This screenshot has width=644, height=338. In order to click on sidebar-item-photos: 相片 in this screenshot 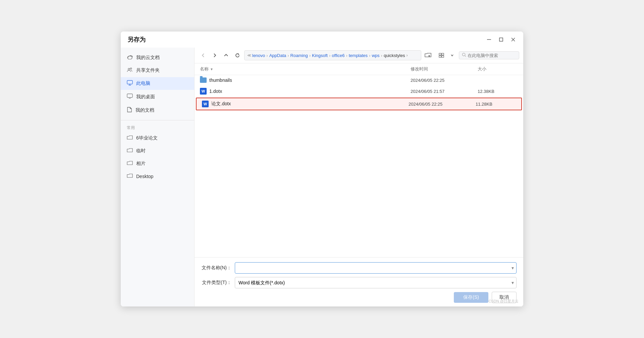, I will do `click(158, 164)`.